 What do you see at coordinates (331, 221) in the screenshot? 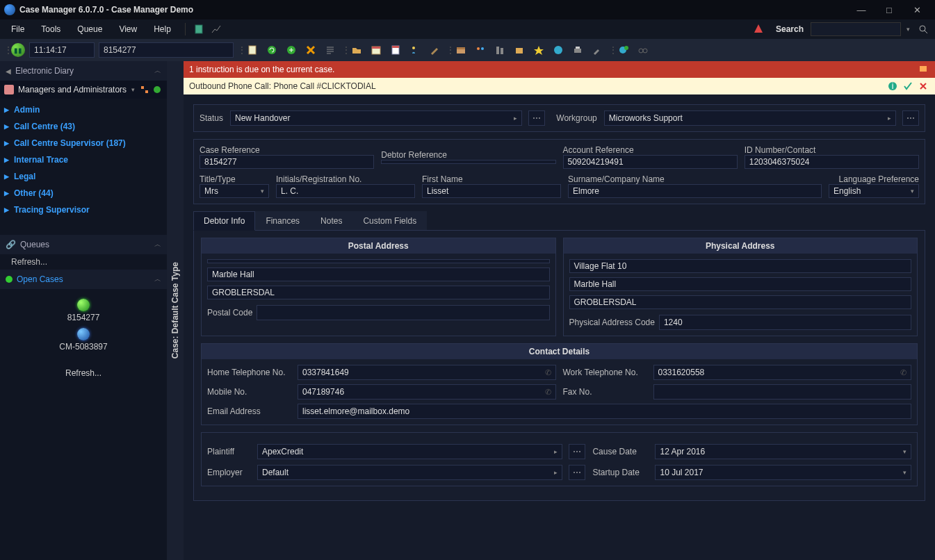
I see `tab-notes: Notes` at bounding box center [331, 221].